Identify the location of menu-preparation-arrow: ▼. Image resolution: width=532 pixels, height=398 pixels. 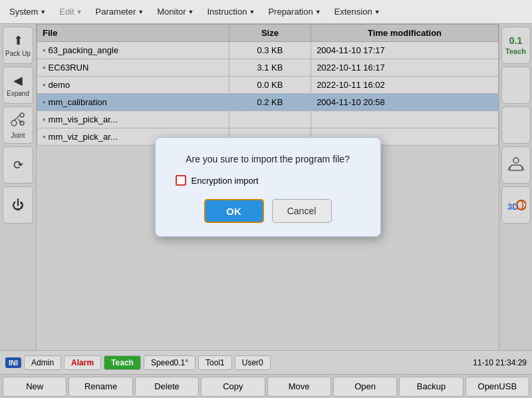
(318, 12).